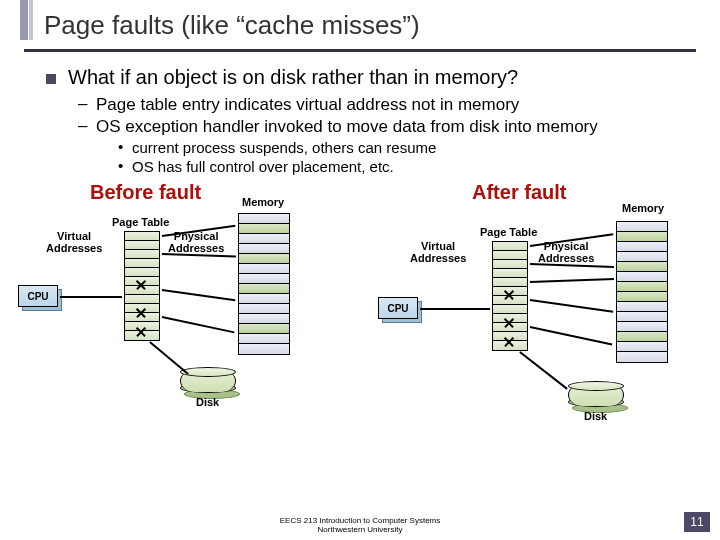 This screenshot has height=540, width=720. What do you see at coordinates (38, 296) in the screenshot?
I see `cpu-text-before: CPU` at bounding box center [38, 296].